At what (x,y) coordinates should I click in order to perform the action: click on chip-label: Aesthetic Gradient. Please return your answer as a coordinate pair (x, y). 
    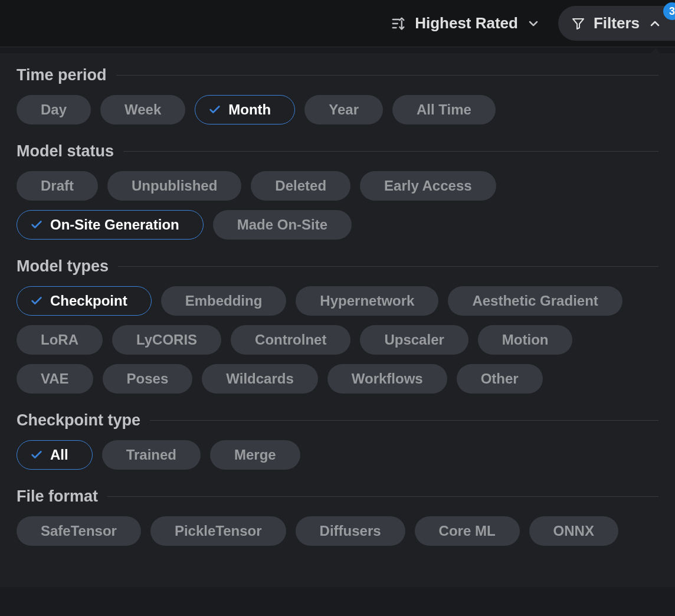
    Looking at the image, I should click on (535, 301).